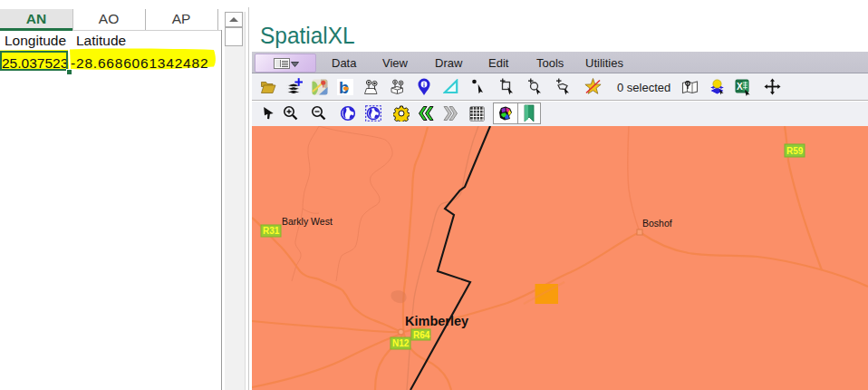 The width and height of the screenshot is (868, 390). What do you see at coordinates (422, 336) in the screenshot?
I see `svg-text: R64` at bounding box center [422, 336].